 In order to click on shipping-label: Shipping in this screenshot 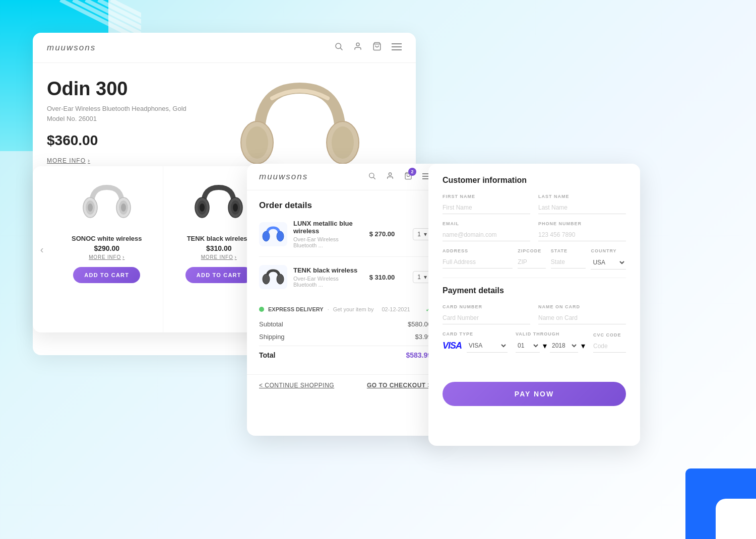, I will do `click(272, 336)`.